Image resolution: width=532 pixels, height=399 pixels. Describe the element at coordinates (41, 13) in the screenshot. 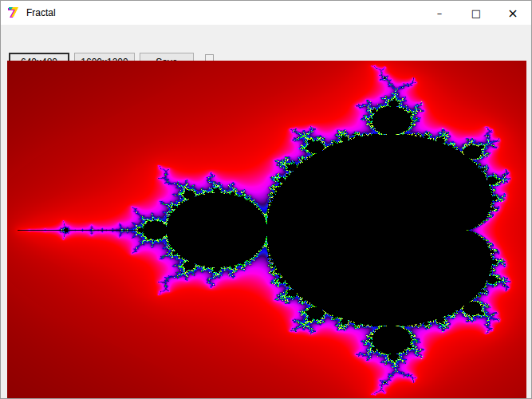

I see `window-title: Fractal` at that location.